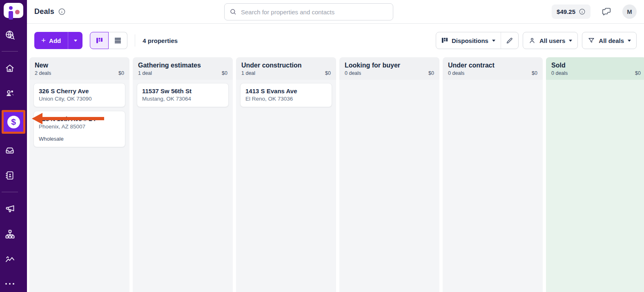  What do you see at coordinates (160, 41) in the screenshot?
I see `properties-count: 4 properties` at bounding box center [160, 41].